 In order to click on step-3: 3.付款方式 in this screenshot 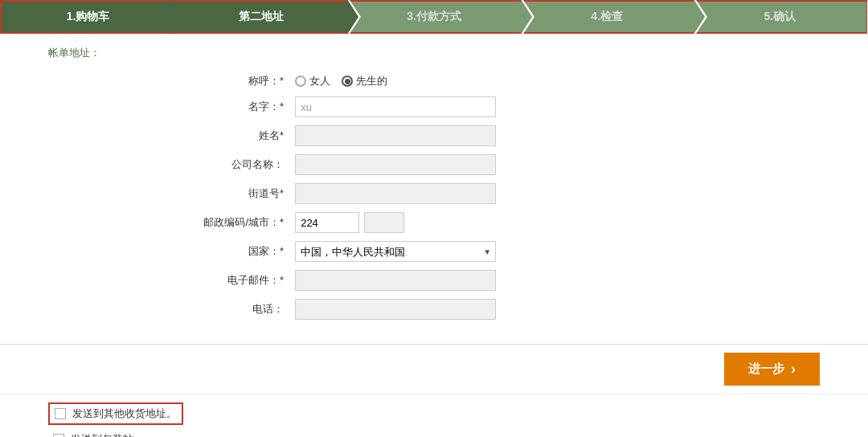, I will do `click(434, 17)`.